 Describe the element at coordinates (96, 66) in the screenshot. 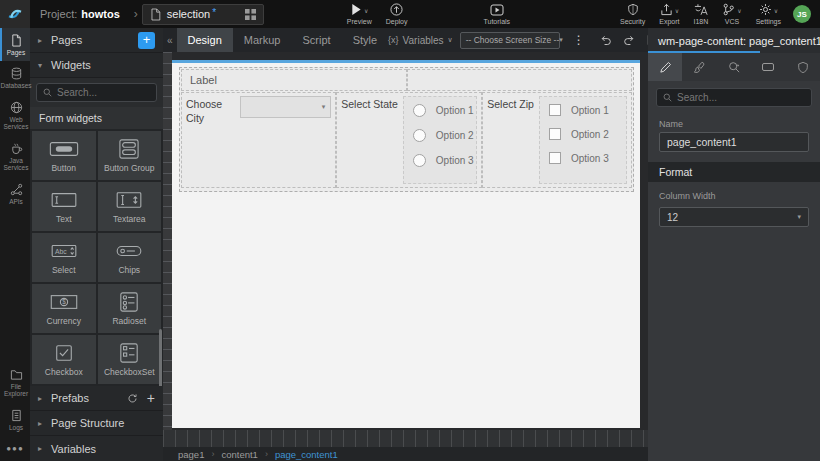

I see `widgets-section-header: ▾ Widgets` at that location.